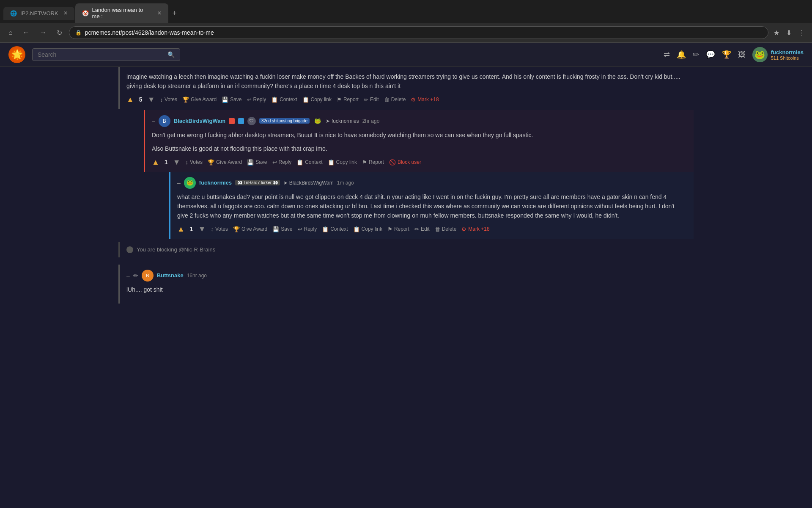 This screenshot has height=508, width=812. What do you see at coordinates (733, 55) in the screenshot?
I see `header-actions: ⇌ 🔔 ✏ 💬 🏆 🖼 🐸 fucknormies 511 Shitcoins` at bounding box center [733, 55].